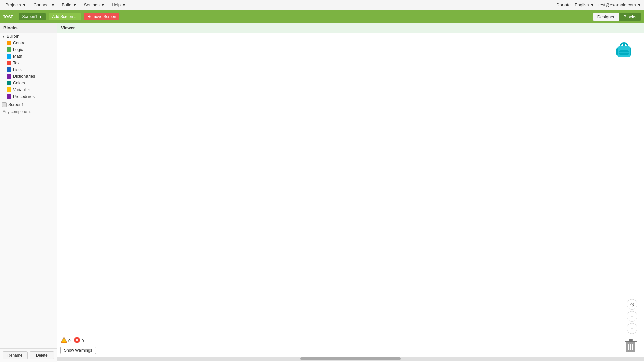 This screenshot has height=362, width=644. What do you see at coordinates (17, 63) in the screenshot?
I see `text-label: Text` at bounding box center [17, 63].